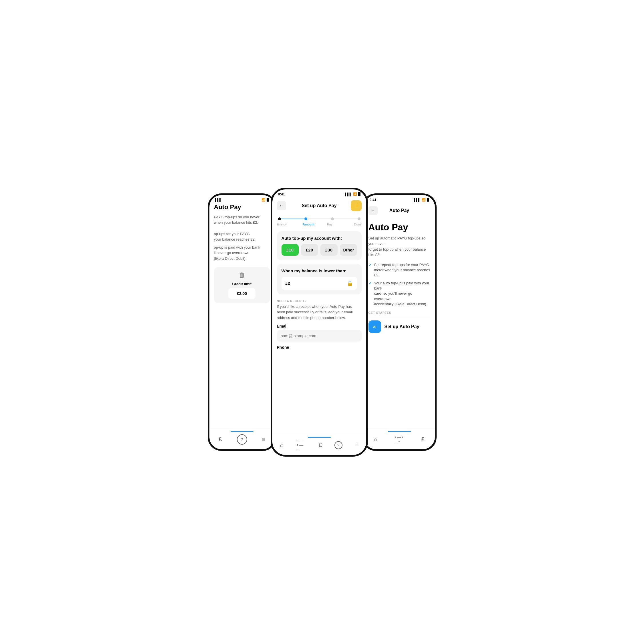 This screenshot has width=644, height=644. What do you see at coordinates (309, 224) in the screenshot?
I see `step-label-amount: Amount` at bounding box center [309, 224].